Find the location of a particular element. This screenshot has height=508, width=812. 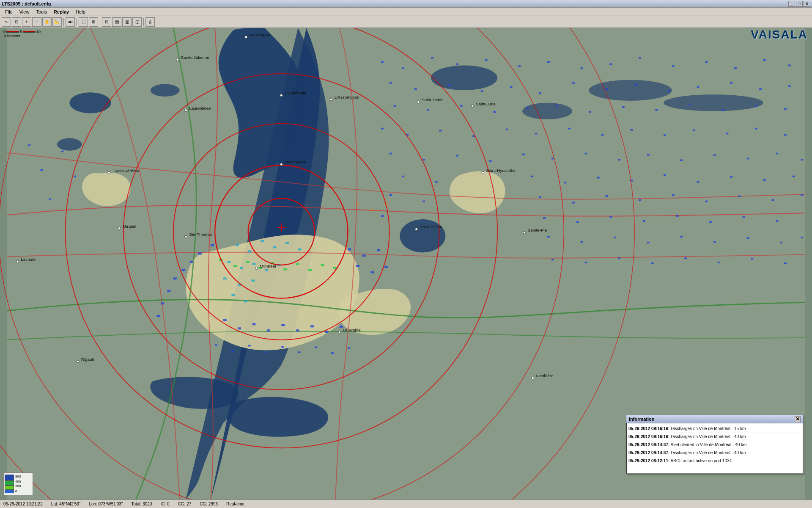

menu-view: View is located at coordinates (25, 12).